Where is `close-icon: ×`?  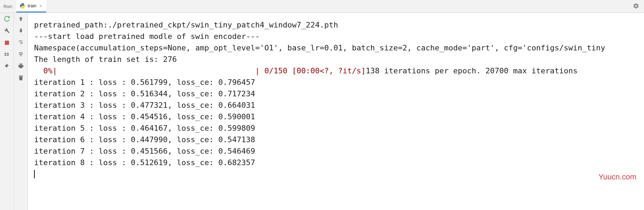 close-icon: × is located at coordinates (41, 6).